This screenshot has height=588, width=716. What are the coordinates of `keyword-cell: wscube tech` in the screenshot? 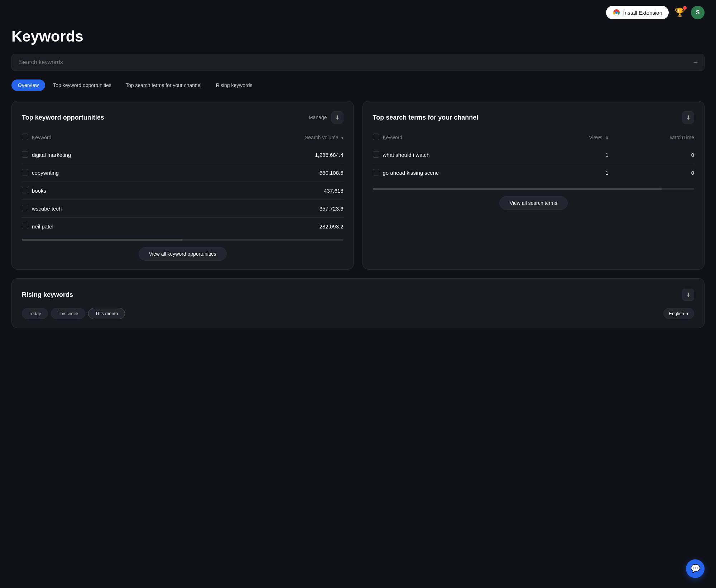 It's located at (110, 209).